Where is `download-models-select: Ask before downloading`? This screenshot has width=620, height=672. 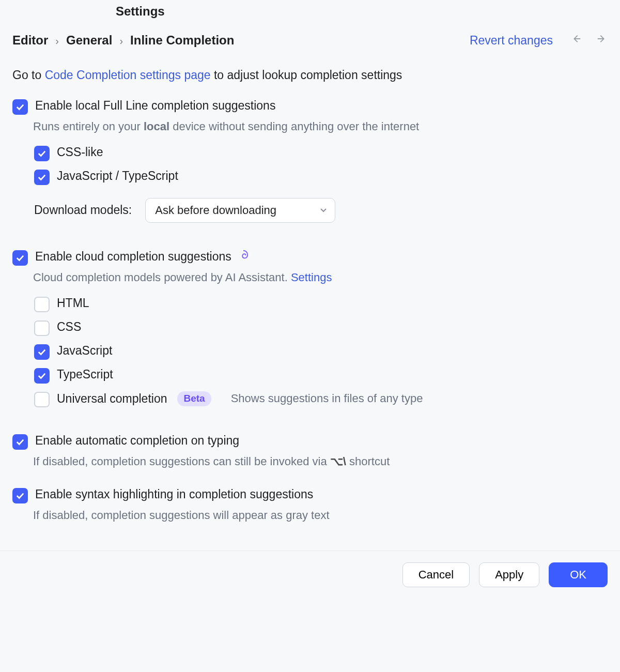
download-models-select: Ask before downloading is located at coordinates (240, 210).